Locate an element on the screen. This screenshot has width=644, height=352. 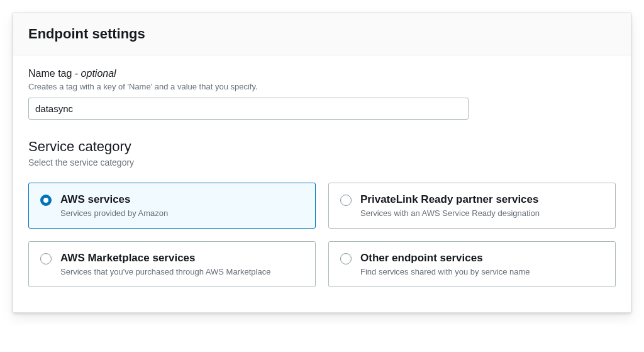
radio-desc: Services provided by Amazon is located at coordinates (182, 213).